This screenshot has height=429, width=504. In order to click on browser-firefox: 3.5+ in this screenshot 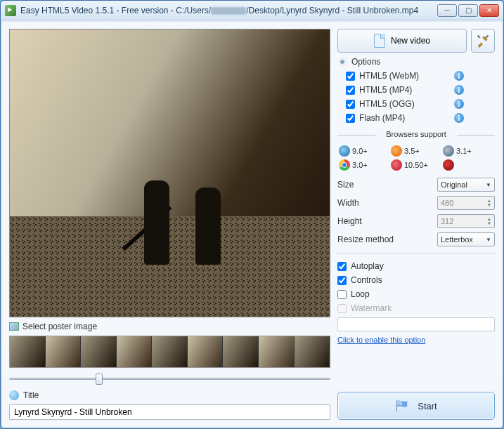, I will do `click(416, 151)`.